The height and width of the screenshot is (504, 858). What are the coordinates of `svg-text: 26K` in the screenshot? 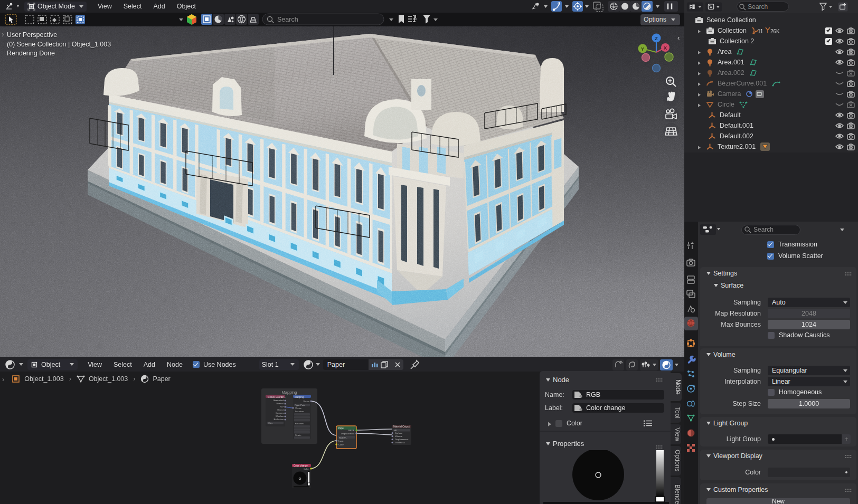 It's located at (775, 32).